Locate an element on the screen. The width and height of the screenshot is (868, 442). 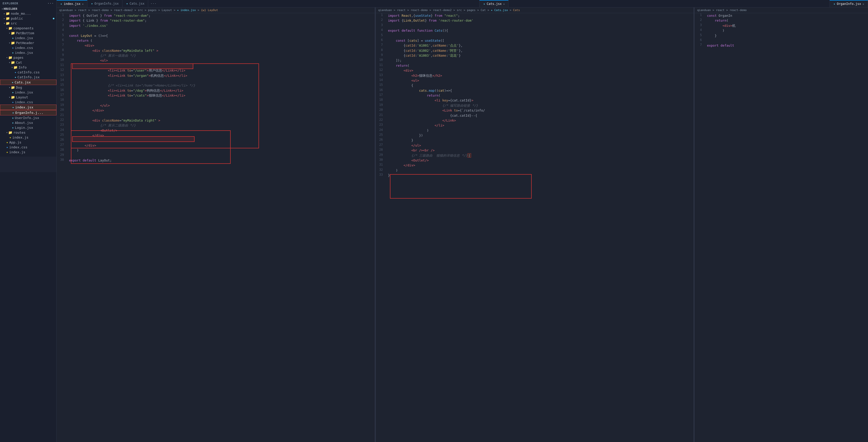
sidebar-item-routes-index: ✦ index.js is located at coordinates (28, 137).